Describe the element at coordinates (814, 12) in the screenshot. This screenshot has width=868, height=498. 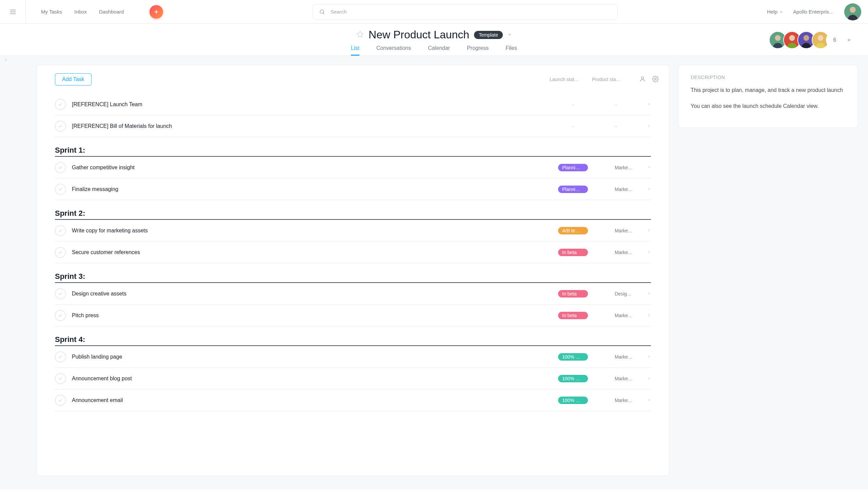
I see `org-switcher: Apollo Enterpris…` at that location.